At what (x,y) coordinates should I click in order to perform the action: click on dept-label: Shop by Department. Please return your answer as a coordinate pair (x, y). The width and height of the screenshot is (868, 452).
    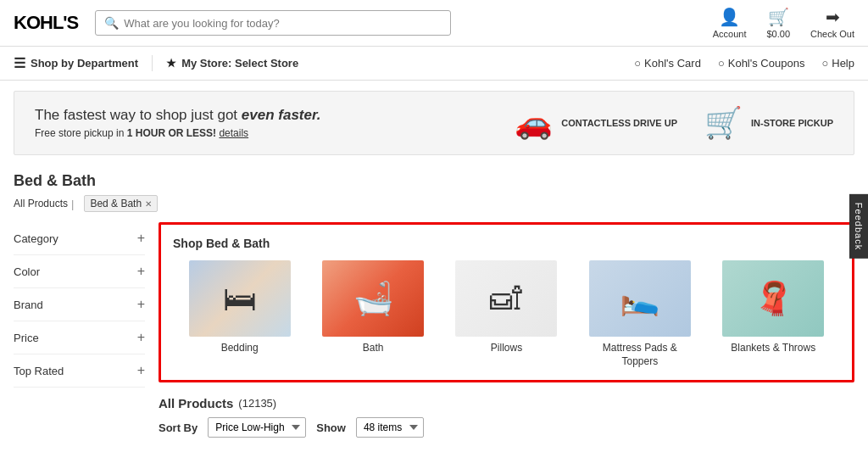
    Looking at the image, I should click on (85, 63).